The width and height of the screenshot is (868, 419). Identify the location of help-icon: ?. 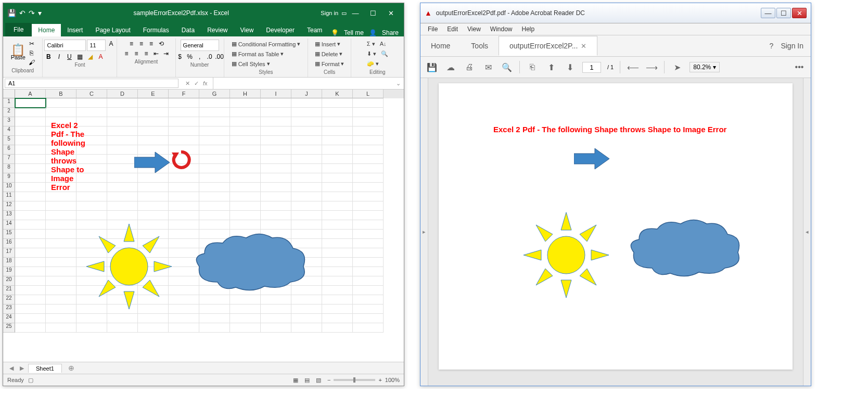
(772, 46).